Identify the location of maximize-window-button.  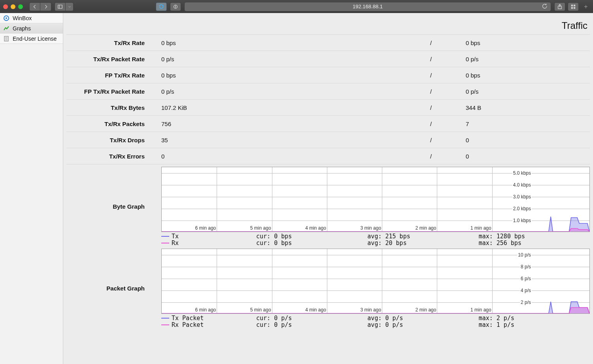
(21, 7).